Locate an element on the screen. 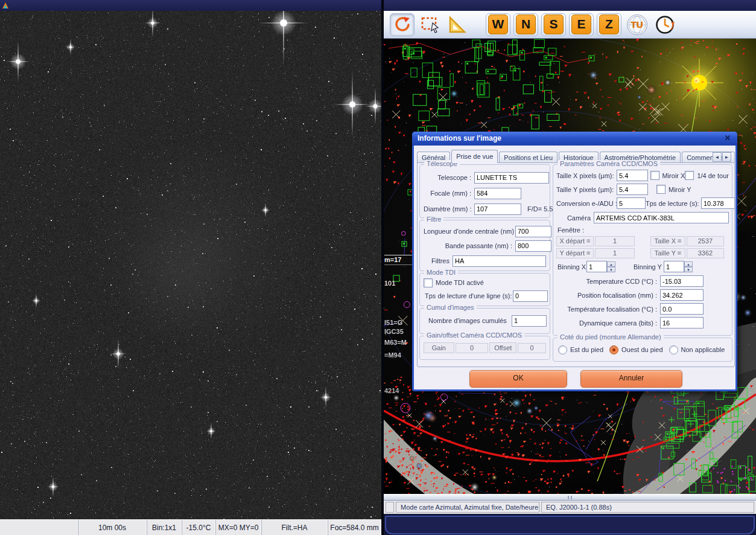  binning-x-input is located at coordinates (597, 267).